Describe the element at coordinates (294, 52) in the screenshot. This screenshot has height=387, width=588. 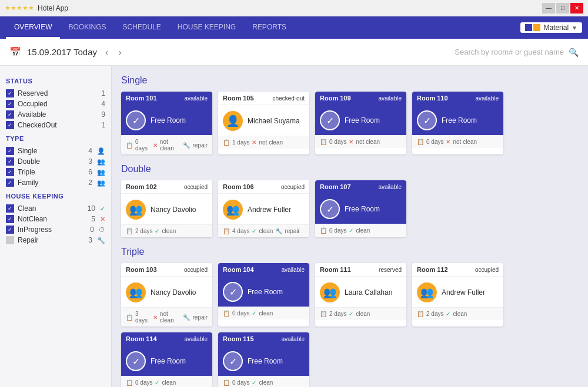
I see `toolbar: 📅 15.09.2017 Today ‹ › Search by room# o…` at that location.